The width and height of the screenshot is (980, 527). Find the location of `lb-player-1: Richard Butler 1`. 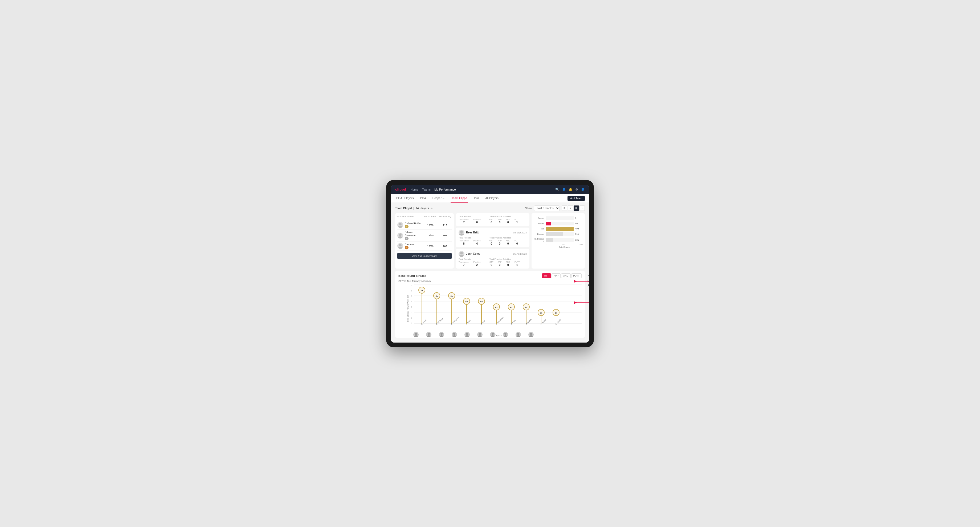

lb-player-1: Richard Butler 1 is located at coordinates (410, 225).